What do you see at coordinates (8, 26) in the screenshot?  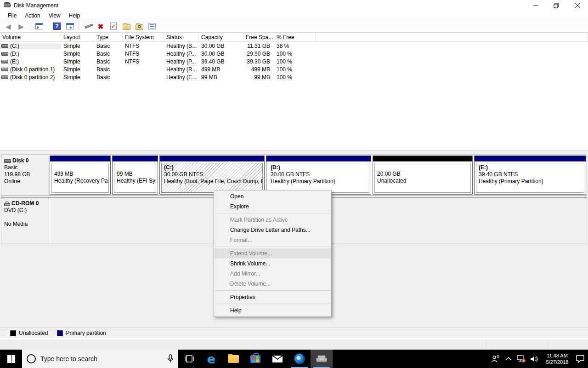 I see `back-arrow-icon: ◀` at bounding box center [8, 26].